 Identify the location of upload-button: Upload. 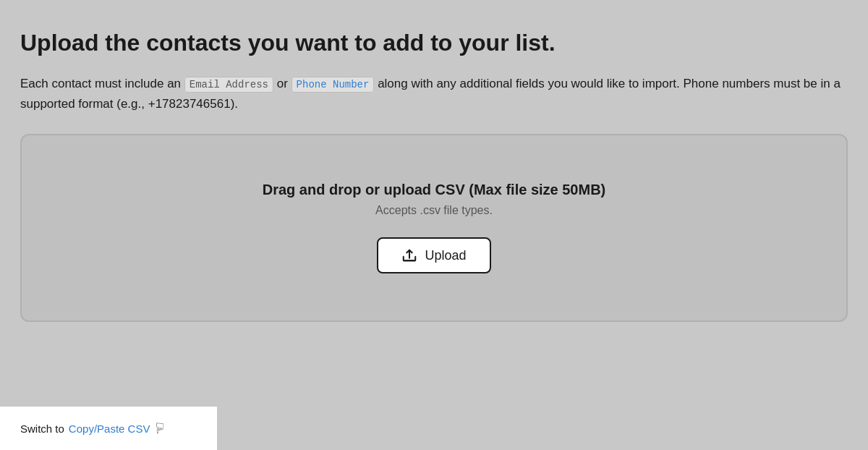
(434, 255).